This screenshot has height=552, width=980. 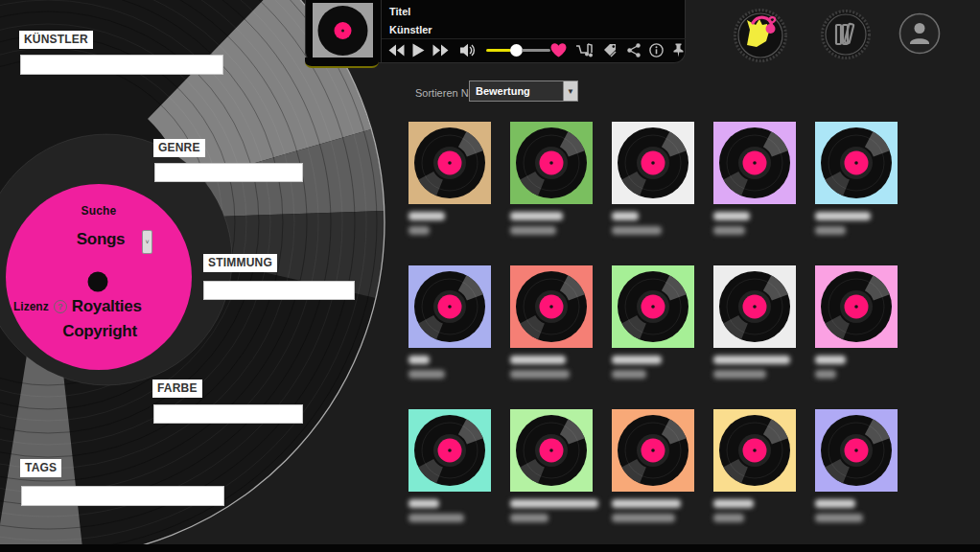 What do you see at coordinates (123, 496) in the screenshot?
I see `tags-filter-input` at bounding box center [123, 496].